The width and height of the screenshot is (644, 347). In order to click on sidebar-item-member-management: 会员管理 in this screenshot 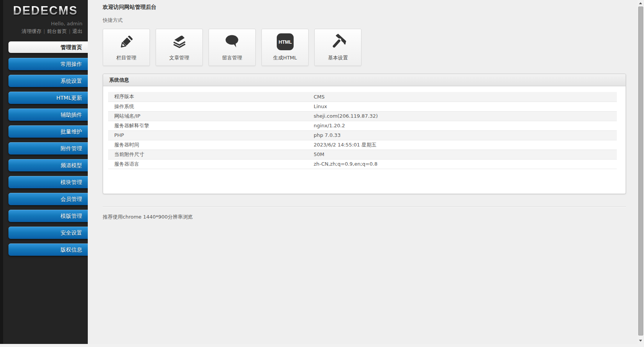, I will do `click(48, 199)`.